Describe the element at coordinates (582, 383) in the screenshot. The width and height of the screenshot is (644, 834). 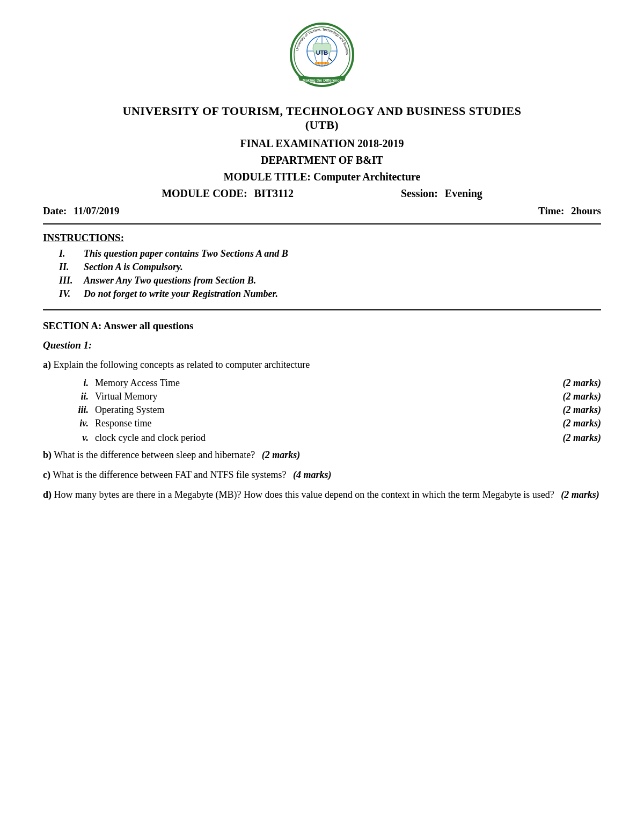
I see `marks-i: (2 marks)` at that location.